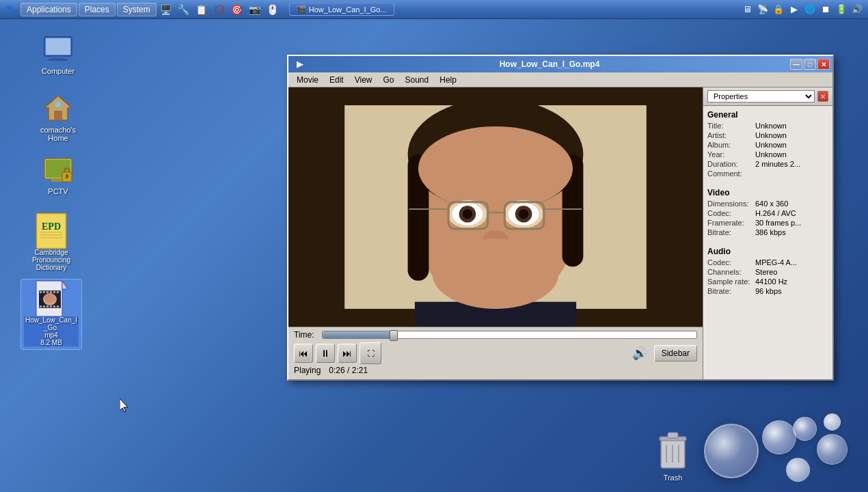  What do you see at coordinates (496, 335) in the screenshot?
I see `time-row: Time:` at bounding box center [496, 335].